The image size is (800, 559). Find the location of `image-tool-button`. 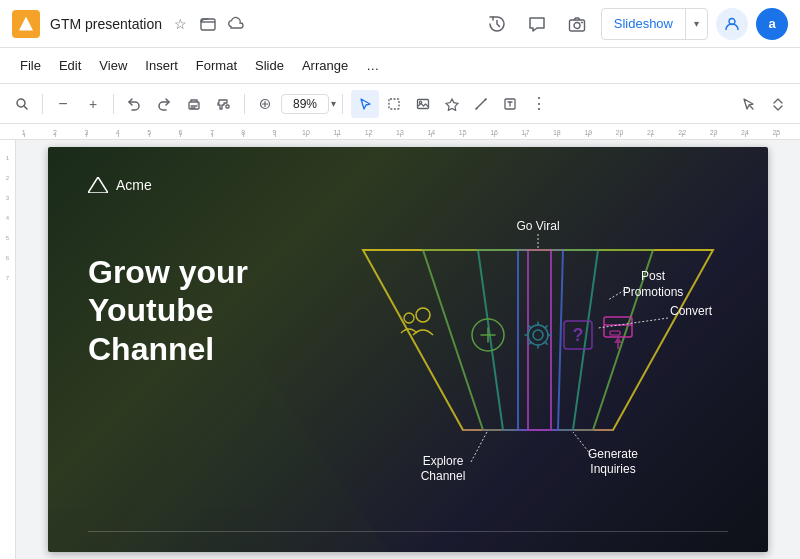

image-tool-button is located at coordinates (423, 104).